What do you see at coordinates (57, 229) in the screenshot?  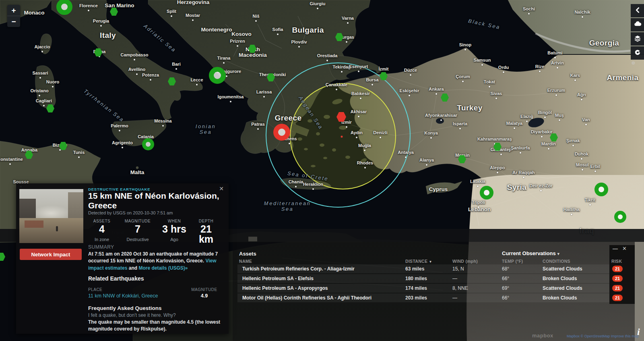 I see `photo-person` at bounding box center [57, 229].